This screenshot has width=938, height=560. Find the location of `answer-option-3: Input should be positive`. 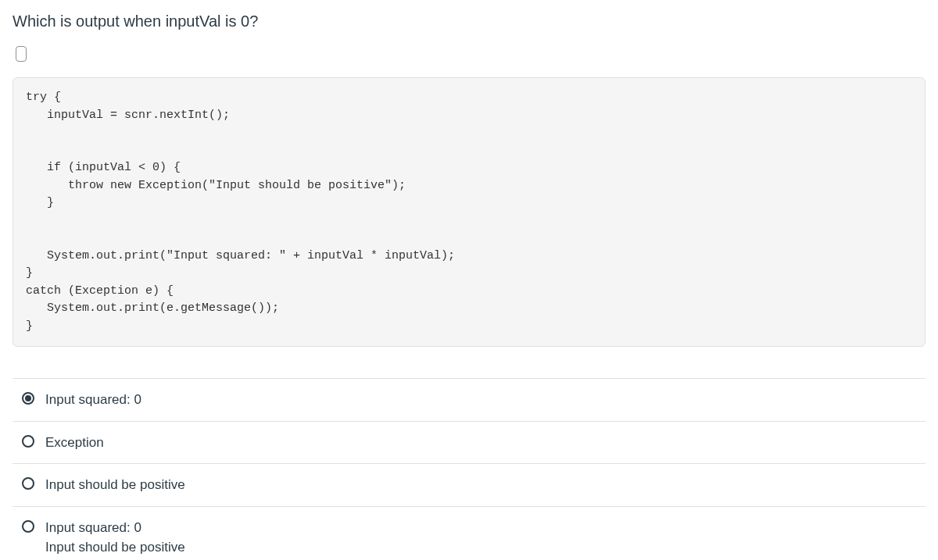

answer-option-3: Input should be positive is located at coordinates (469, 484).